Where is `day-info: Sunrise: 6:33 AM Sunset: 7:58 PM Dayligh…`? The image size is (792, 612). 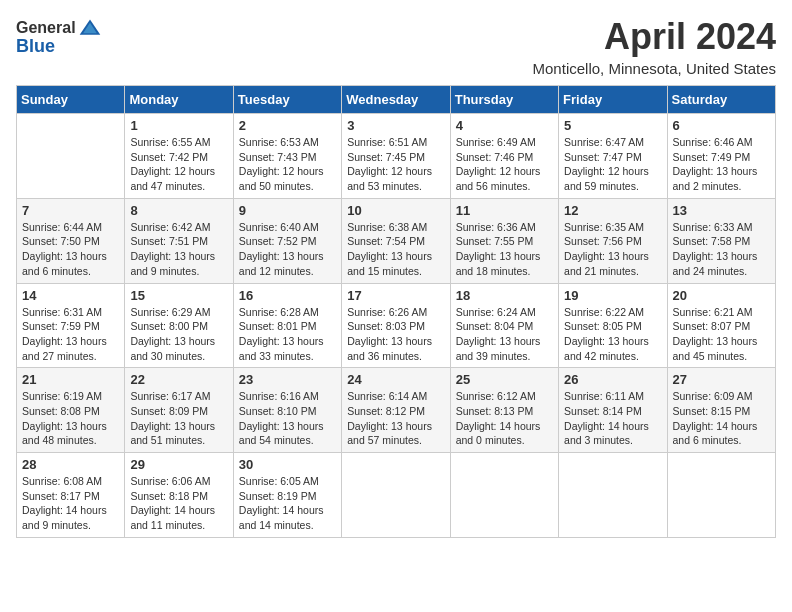
day-info: Sunrise: 6:33 AM Sunset: 7:58 PM Dayligh… is located at coordinates (722, 250).